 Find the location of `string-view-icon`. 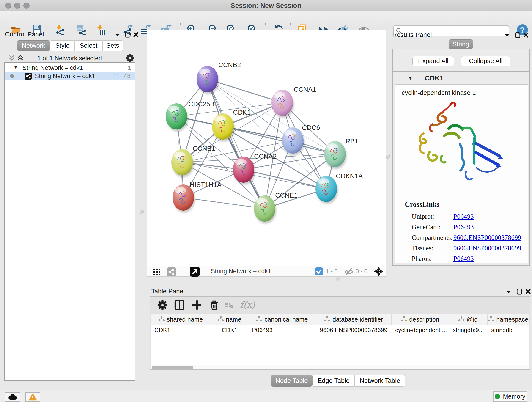

string-view-icon is located at coordinates (171, 272).